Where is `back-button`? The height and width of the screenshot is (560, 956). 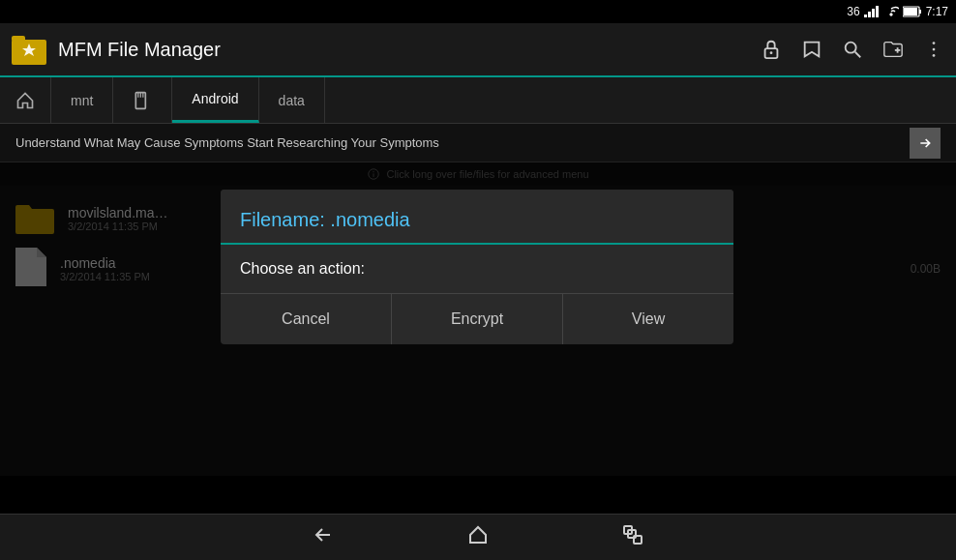
back-button is located at coordinates (323, 538).